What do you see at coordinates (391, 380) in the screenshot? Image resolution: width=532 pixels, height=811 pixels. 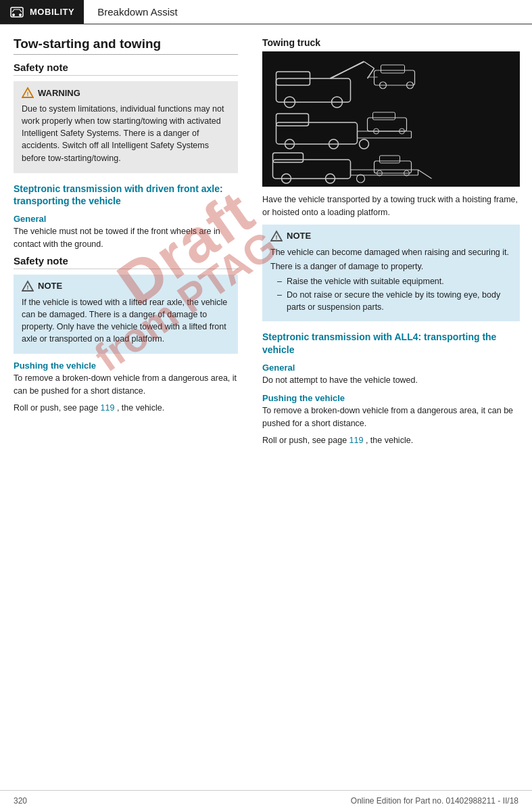 I see `general-text-right: Do not attempt to have the vehicle towed…` at bounding box center [391, 380].